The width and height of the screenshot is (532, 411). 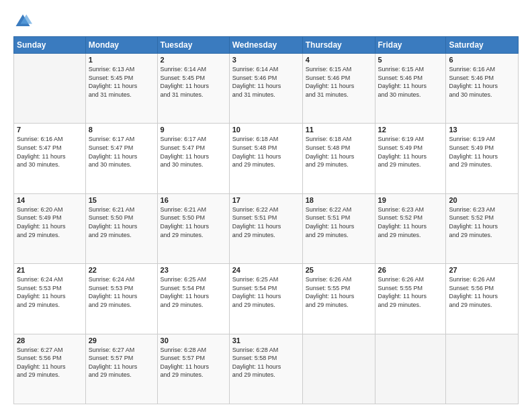 What do you see at coordinates (193, 299) in the screenshot?
I see `calendar-cell: 23Sunrise: 6:25 AMSunset: 5:54 PMDayligh…` at bounding box center [193, 299].